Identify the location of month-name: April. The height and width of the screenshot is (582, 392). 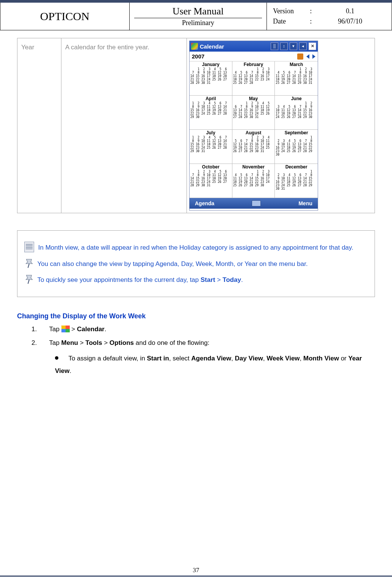
(211, 99).